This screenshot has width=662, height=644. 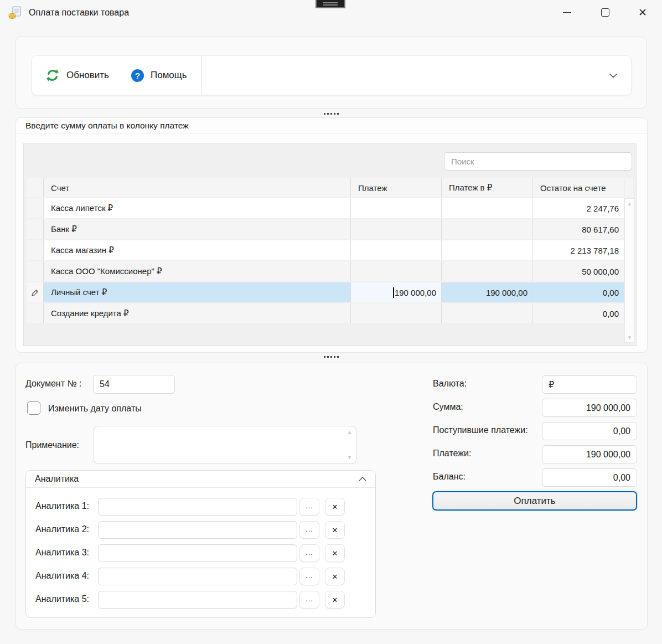 What do you see at coordinates (332, 75) in the screenshot?
I see `toolbar: Обновить ? Помощь` at bounding box center [332, 75].